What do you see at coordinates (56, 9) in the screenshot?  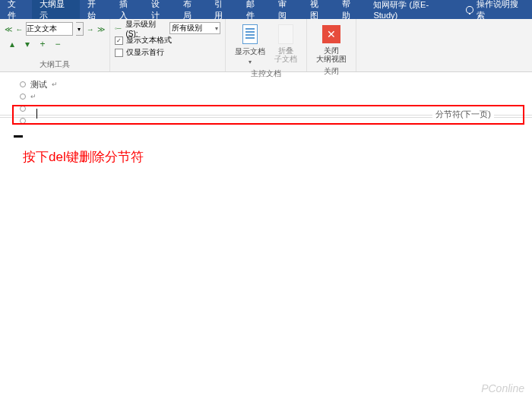 I see `tab-outline: 大纲显示` at bounding box center [56, 9].